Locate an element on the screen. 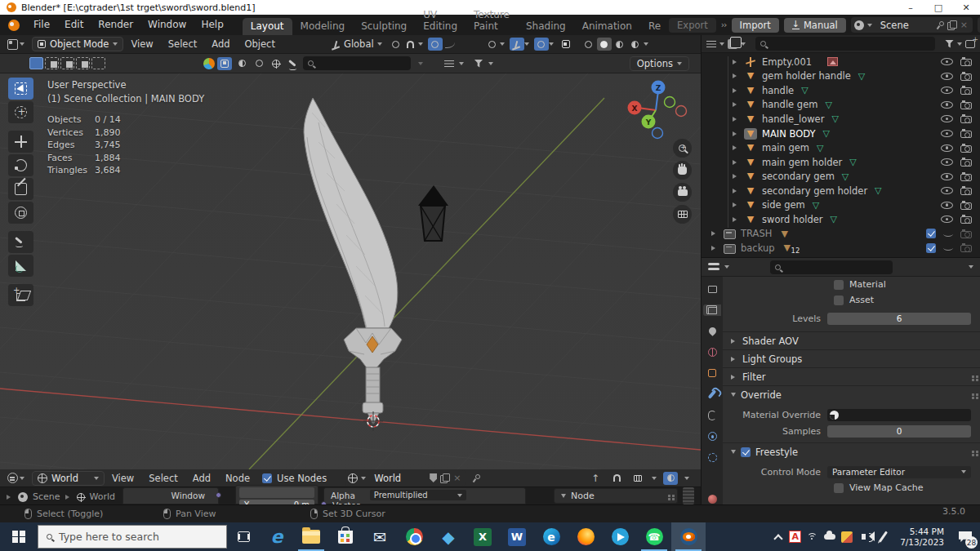 Image resolution: width=980 pixels, height=551 pixels. workspace-tab: Sculpting is located at coordinates (384, 26).